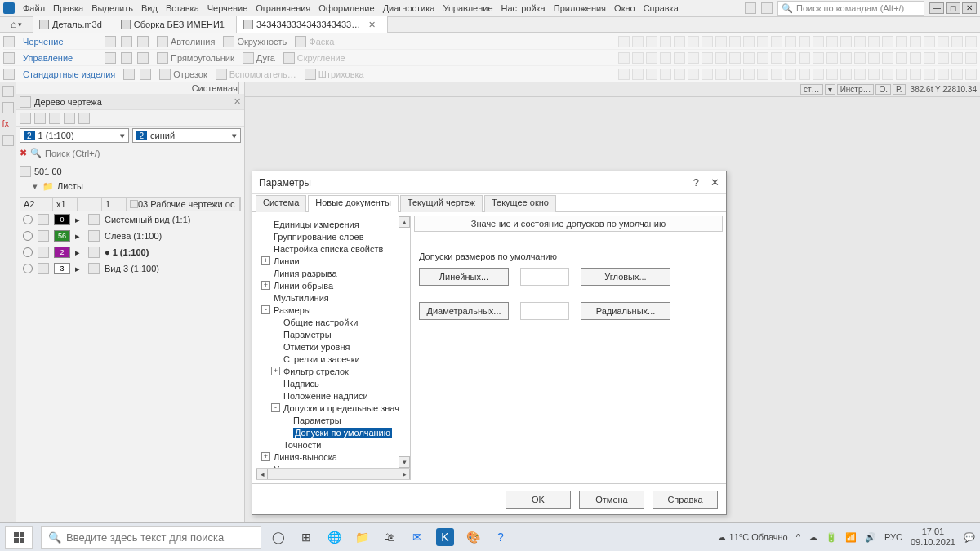  I want to click on dialog-tree-item: +Линия-выноска, so click(336, 457).